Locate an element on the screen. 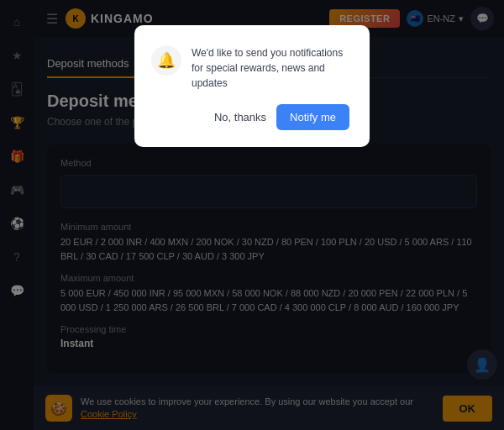 Image resolution: width=504 pixels, height=430 pixels. notification-modal: 🔔 We'd like to send you notifications fo… is located at coordinates (252, 86).